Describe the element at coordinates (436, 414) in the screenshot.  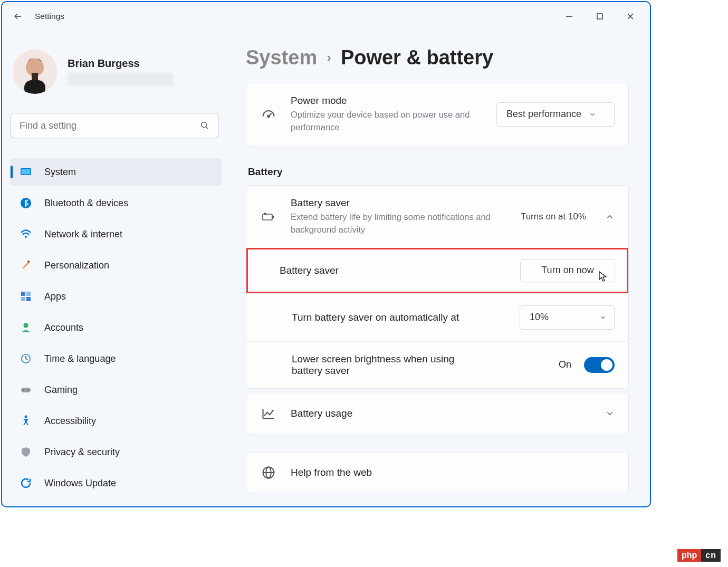
I see `battery-usage-title: Battery usage` at that location.